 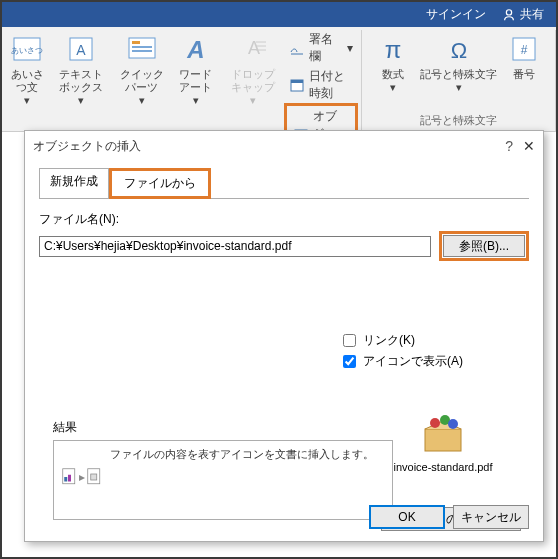 What do you see at coordinates (524, 56) in the screenshot?
I see `number-button: # 番号` at bounding box center [524, 56].